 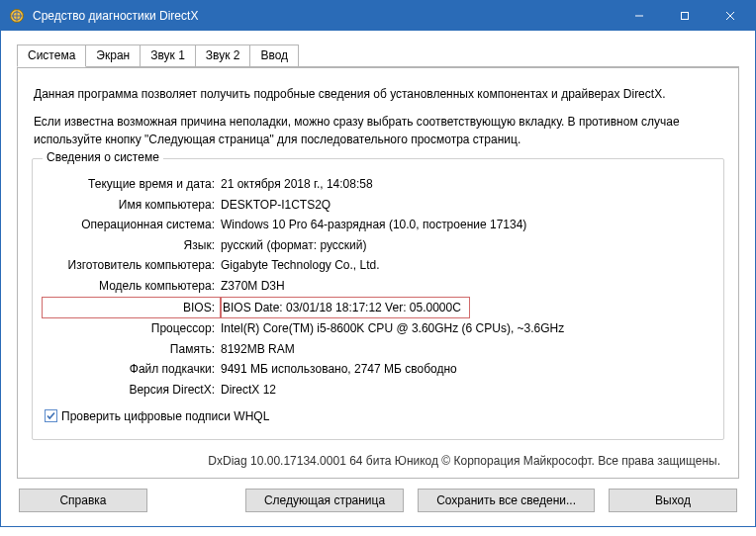 I want to click on whql-checkbox-label: Проверить цифровые подписи WHQL, so click(x=165, y=416).